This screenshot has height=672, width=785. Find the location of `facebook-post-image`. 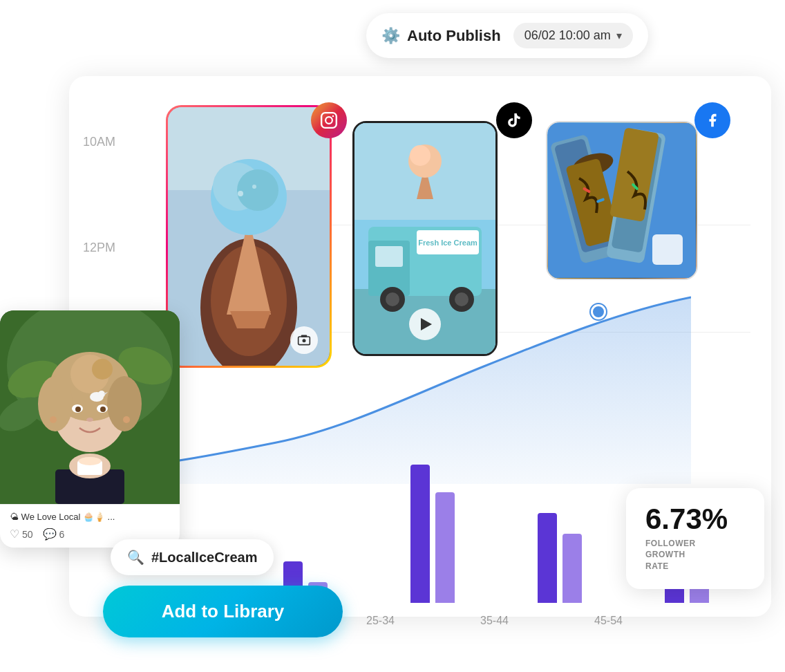

facebook-post-image is located at coordinates (622, 200).